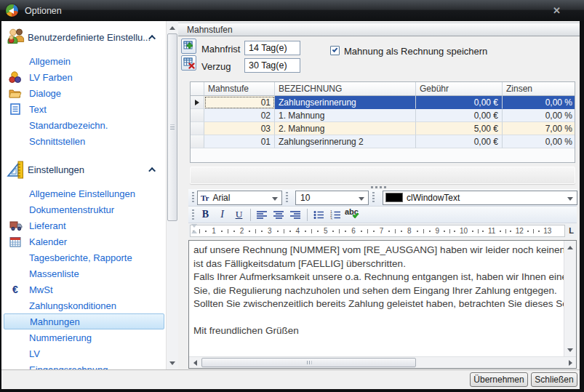 This screenshot has width=584, height=392. What do you see at coordinates (344, 231) in the screenshot?
I see `ruler-unit: 6` at bounding box center [344, 231].